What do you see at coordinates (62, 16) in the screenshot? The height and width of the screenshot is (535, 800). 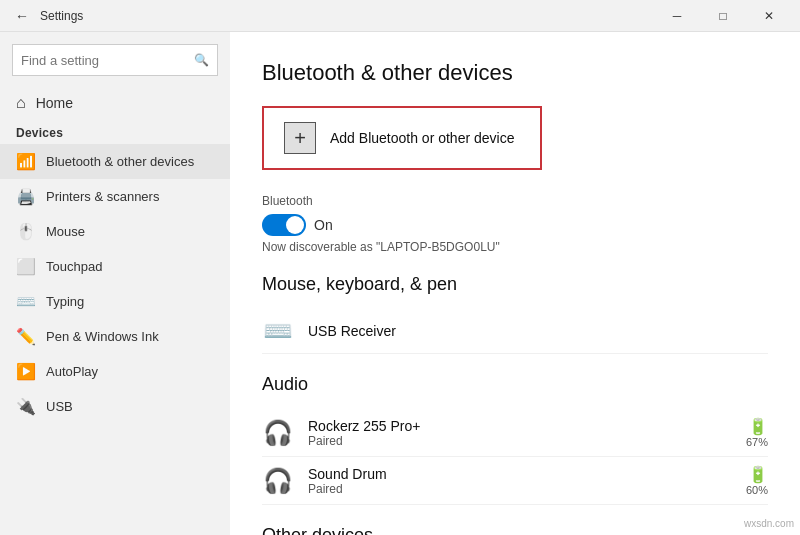 I see `titlebar-title: Settings` at bounding box center [62, 16].